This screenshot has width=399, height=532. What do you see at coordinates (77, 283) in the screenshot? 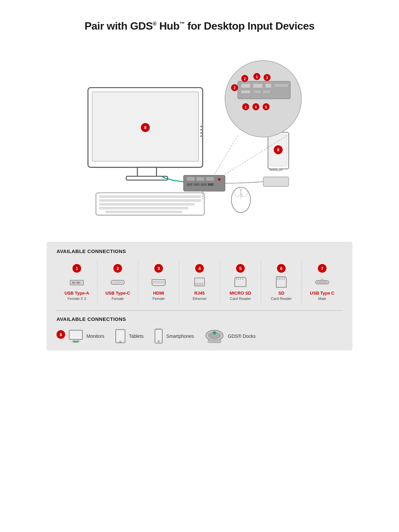
I see `connection-usb-type-a: 1 USB Type-A Female X 3` at bounding box center [77, 283].